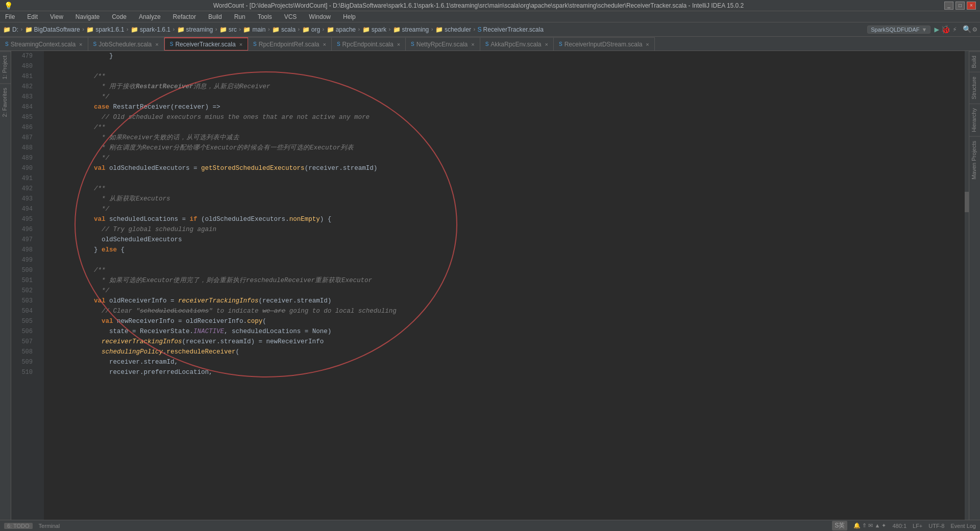 The height and width of the screenshot is (531, 980). Describe the element at coordinates (5, 67) in the screenshot. I see `vtab-project: 1: Project` at that location.